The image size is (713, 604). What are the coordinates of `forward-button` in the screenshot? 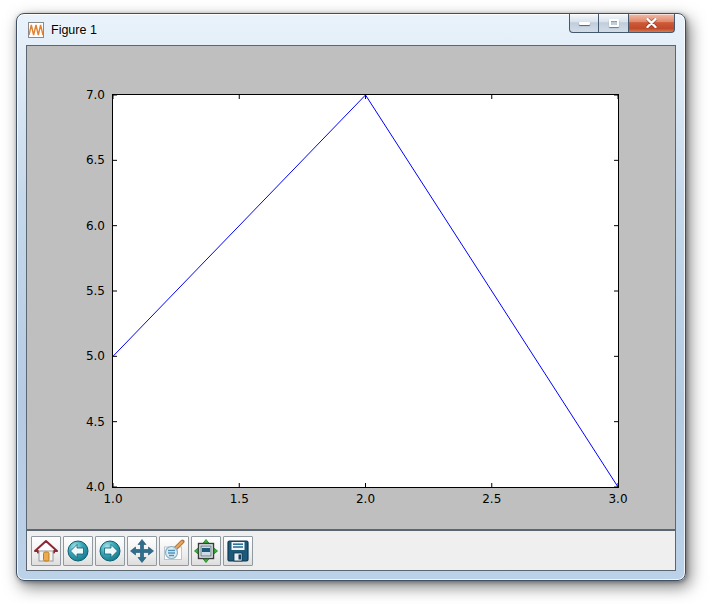 It's located at (110, 551).